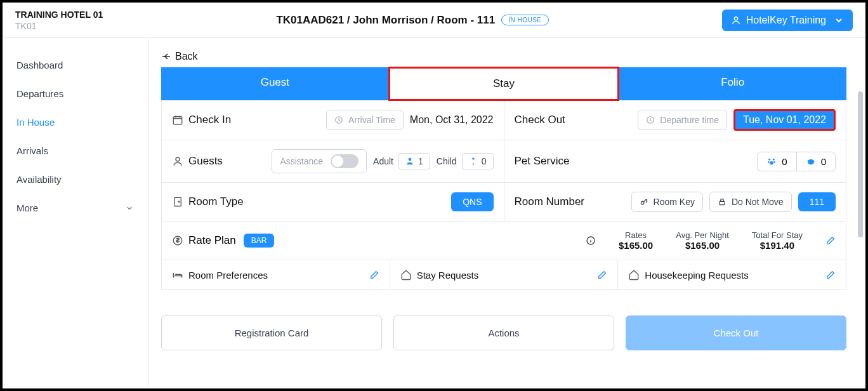  What do you see at coordinates (27, 208) in the screenshot?
I see `sidebar-more-label: More` at bounding box center [27, 208].